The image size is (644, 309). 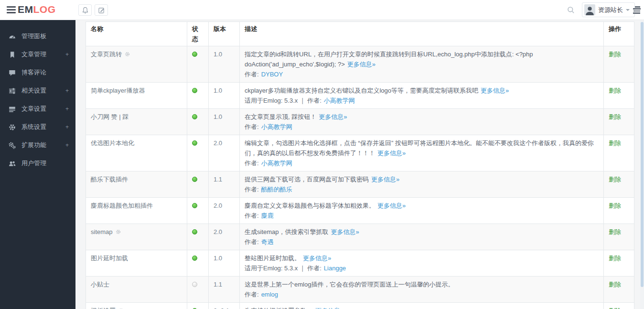 What do you see at coordinates (37, 10) in the screenshot?
I see `app-logo: EMLOG` at bounding box center [37, 10].